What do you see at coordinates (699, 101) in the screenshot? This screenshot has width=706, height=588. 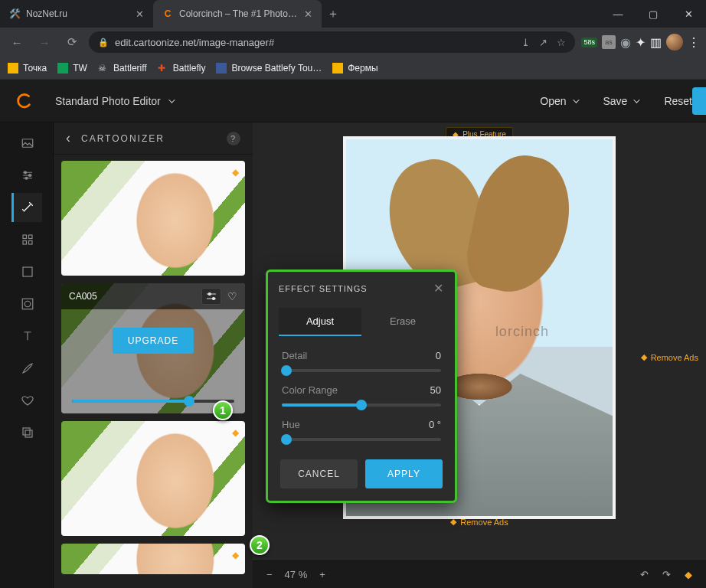 I see `primary-action-stub` at bounding box center [699, 101].